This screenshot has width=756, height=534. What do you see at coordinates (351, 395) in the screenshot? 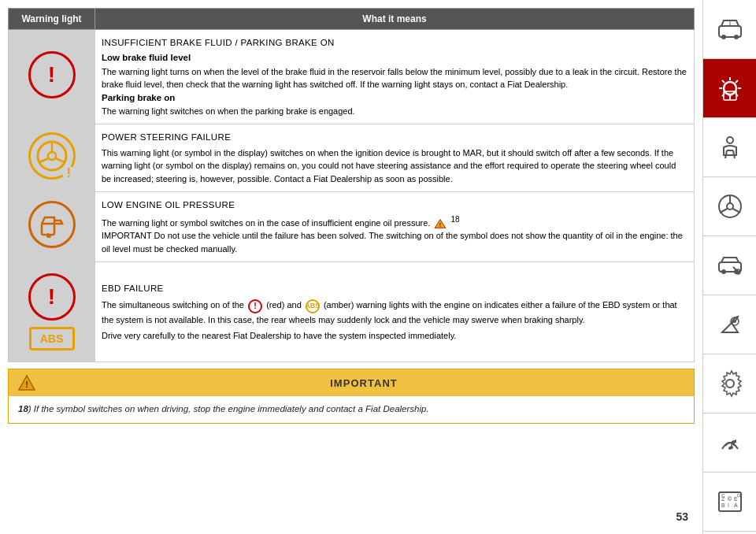
I see `important-box: ! IMPORTANT 18) If the symbol switches o…` at bounding box center [351, 395].